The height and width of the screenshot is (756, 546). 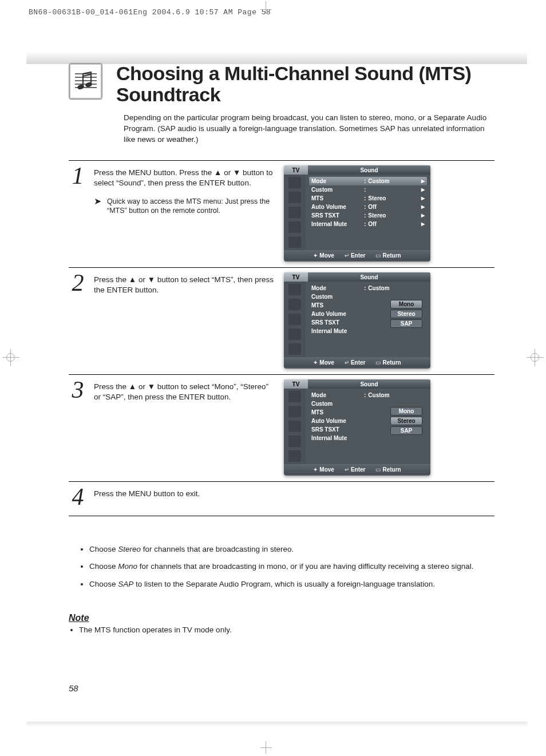 I want to click on osd-panel: TVSoundMode:Custom▶Custom:▶MTS:Stereo▶Au…, so click(x=357, y=213).